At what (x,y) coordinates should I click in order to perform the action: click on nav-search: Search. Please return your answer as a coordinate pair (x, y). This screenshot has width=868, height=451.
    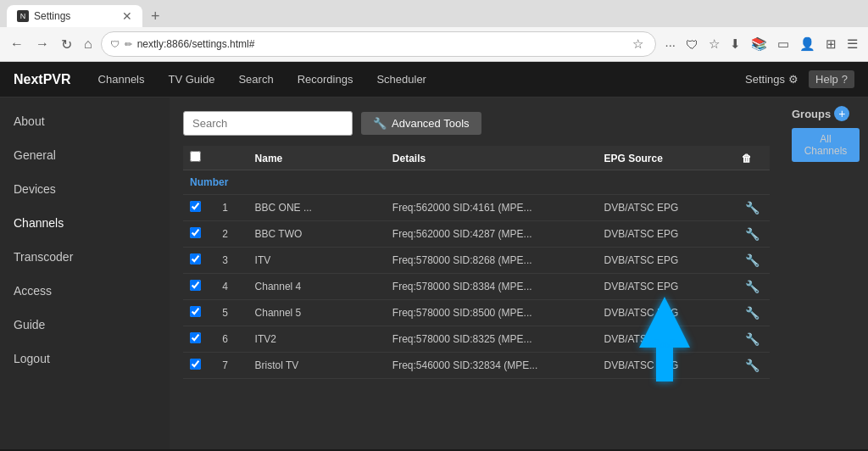
    Looking at the image, I should click on (256, 80).